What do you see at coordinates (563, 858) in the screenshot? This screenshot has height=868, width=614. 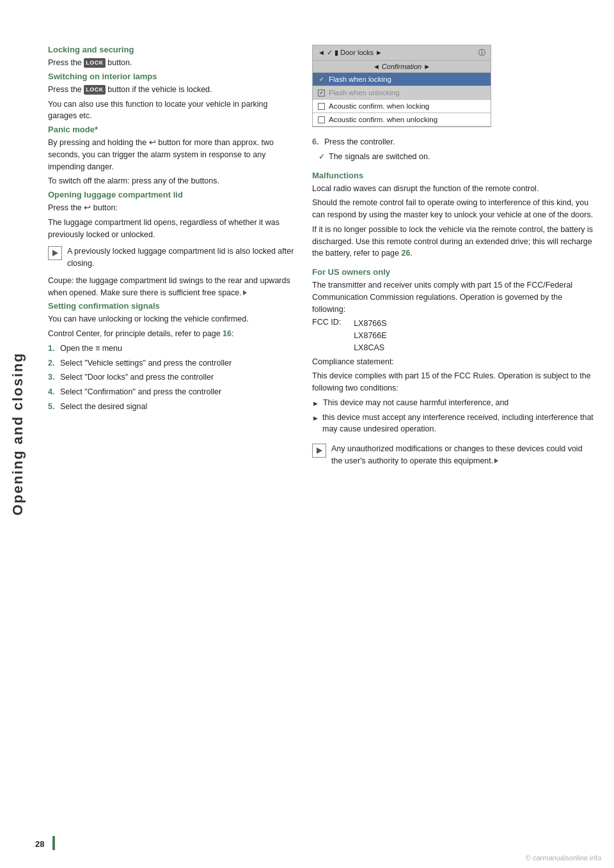 I see `watermark: © carmanualsonline.info` at bounding box center [563, 858].